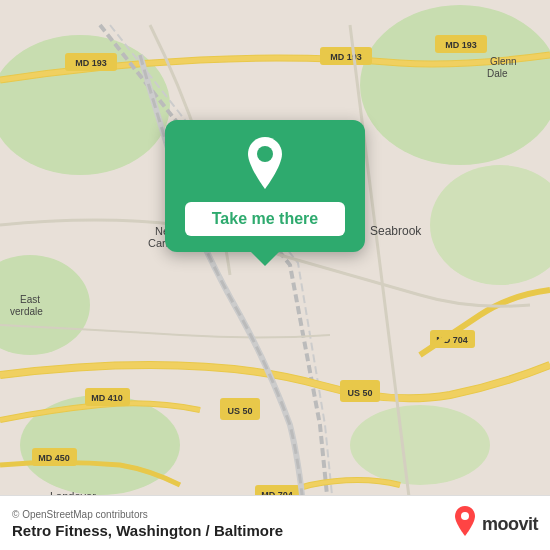 The width and height of the screenshot is (550, 550). Describe the element at coordinates (54, 458) in the screenshot. I see `svg-text: MD 450` at that location.